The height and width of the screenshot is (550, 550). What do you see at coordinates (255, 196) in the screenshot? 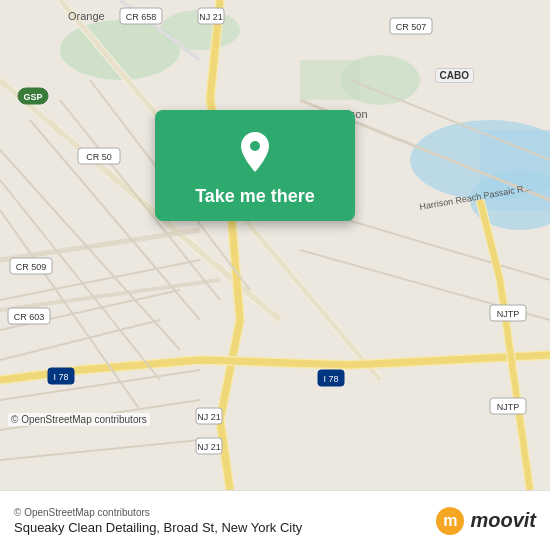
I see `take-me-there-button: Take me there` at bounding box center [255, 196].